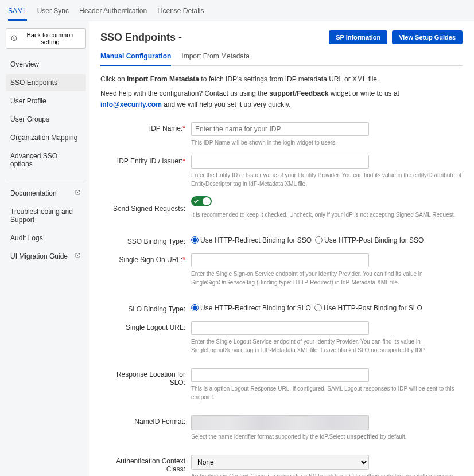  Describe the element at coordinates (251, 308) in the screenshot. I see `slo-binding-redirect: Use HTTP-Redirect Binding for SLO` at that location.